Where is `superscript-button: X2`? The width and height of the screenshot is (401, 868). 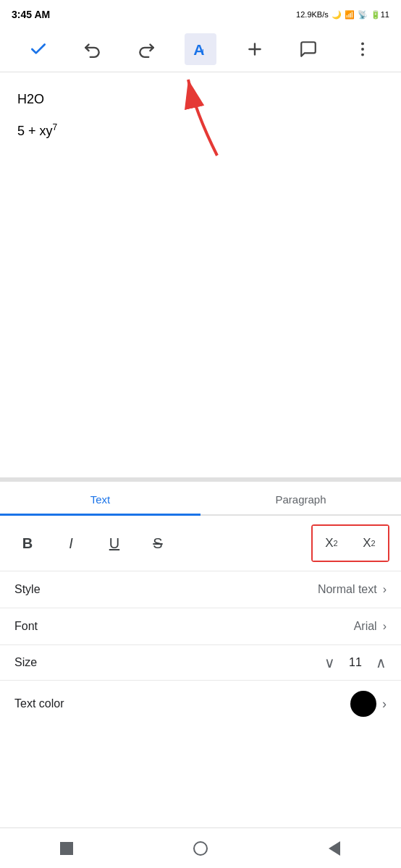
superscript-button: X2 is located at coordinates (332, 543).